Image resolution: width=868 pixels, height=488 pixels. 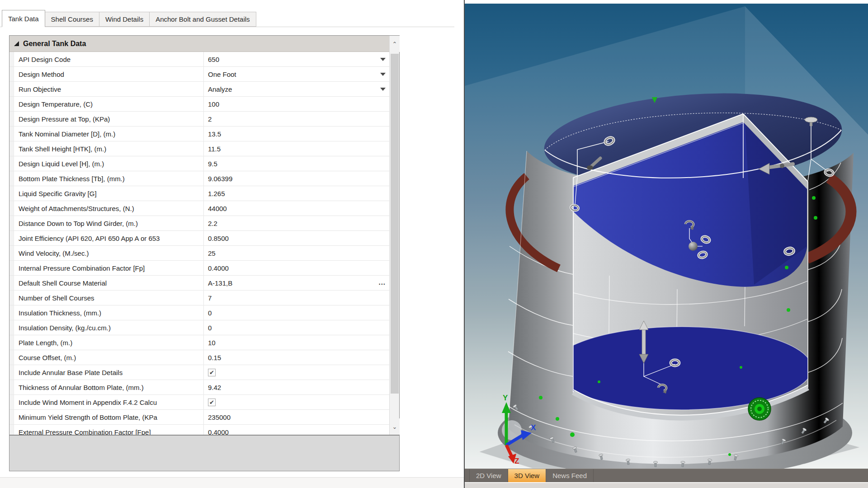 What do you see at coordinates (395, 44) in the screenshot?
I see `scrollbar-up-icon: ⌃` at bounding box center [395, 44].